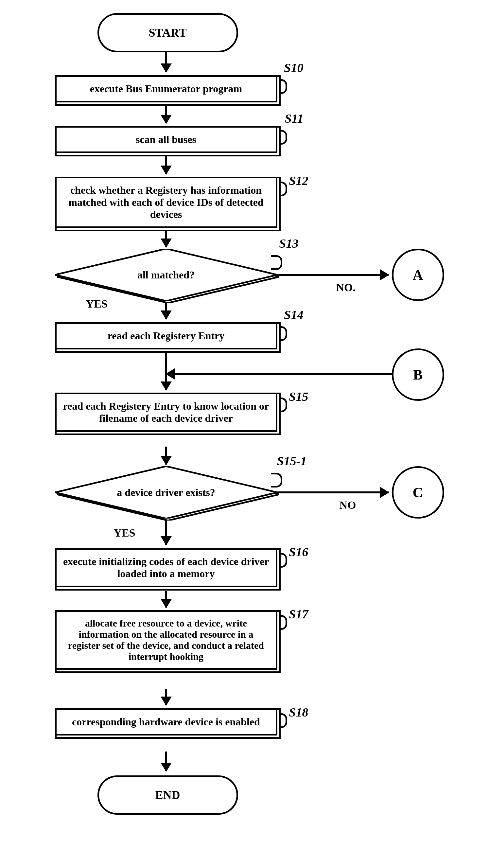 This screenshot has width=489, height=868. I want to click on connector-c: C, so click(418, 493).